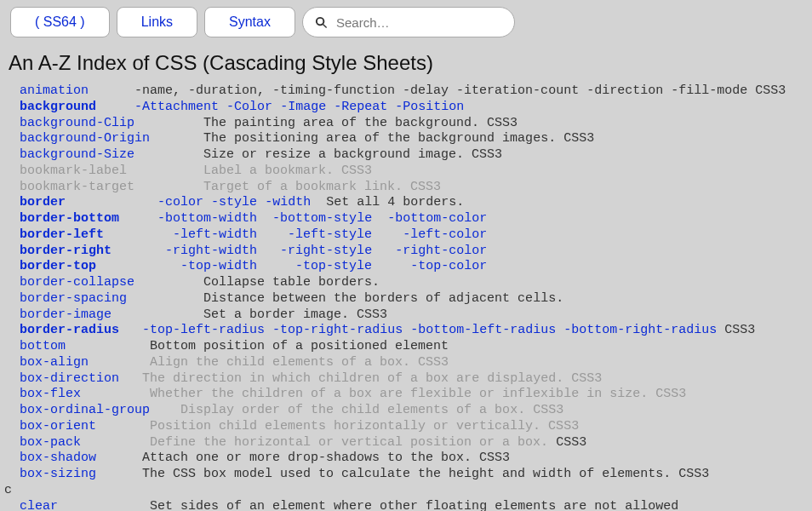 This screenshot has width=812, height=511. Describe the element at coordinates (9, 491) in the screenshot. I see `prop-link: c` at that location.